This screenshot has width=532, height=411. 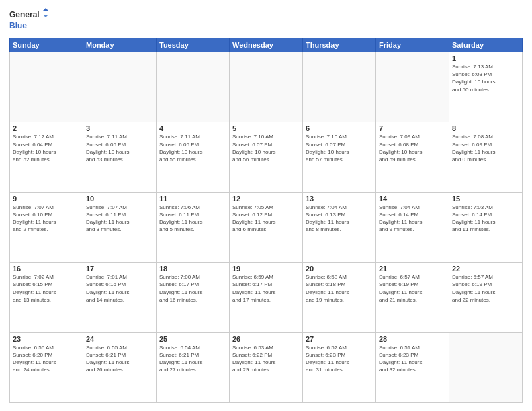 I want to click on days-of-week-row: SundayMondayTuesdayWednesdayThursdayFrid…, so click(x=266, y=46).